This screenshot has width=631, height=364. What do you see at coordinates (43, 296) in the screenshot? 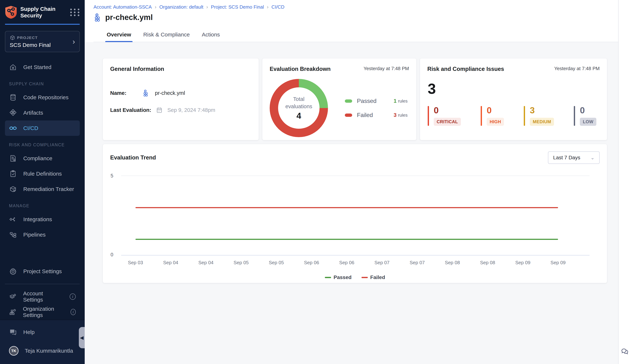
I see `sidebar-item-account-settings: Account Settings i` at bounding box center [43, 296].